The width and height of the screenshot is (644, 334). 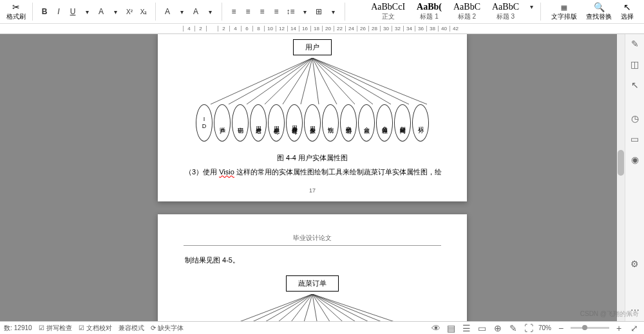 I want to click on reading-view-icon: ▭, so click(x=482, y=328).